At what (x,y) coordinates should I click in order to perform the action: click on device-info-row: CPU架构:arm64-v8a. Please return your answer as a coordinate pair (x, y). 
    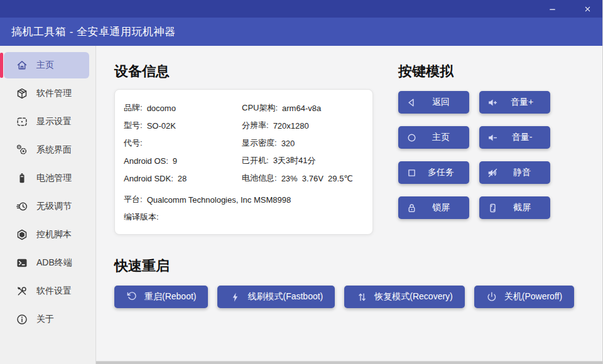
    Looking at the image, I should click on (303, 108).